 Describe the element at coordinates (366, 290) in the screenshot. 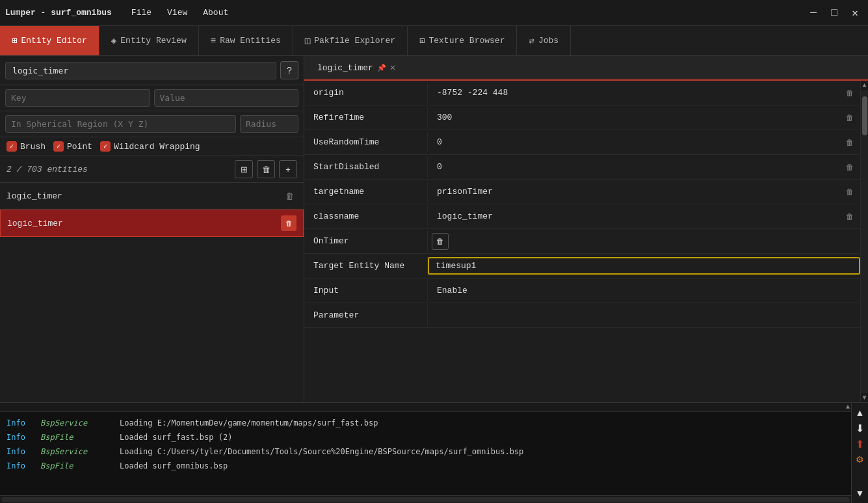

I see `prop-key-input: Input` at that location.